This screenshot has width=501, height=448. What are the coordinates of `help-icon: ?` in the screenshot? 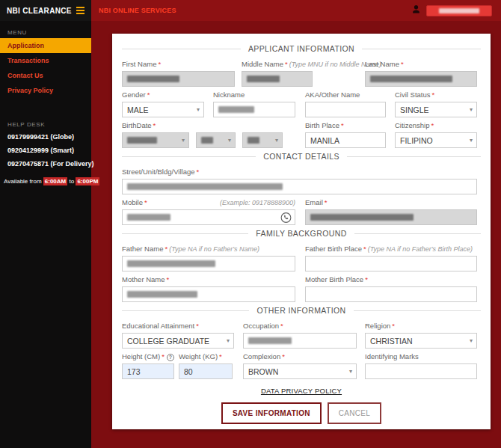 It's located at (170, 358).